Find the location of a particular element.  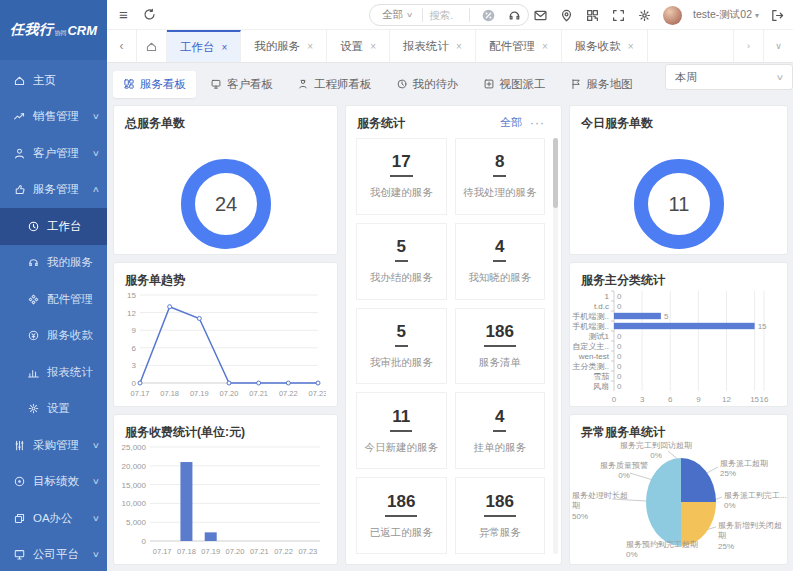

service-fee-card: 服务收费统计(单位:元) 05,00010,00015,00020,00025,… is located at coordinates (226, 490).